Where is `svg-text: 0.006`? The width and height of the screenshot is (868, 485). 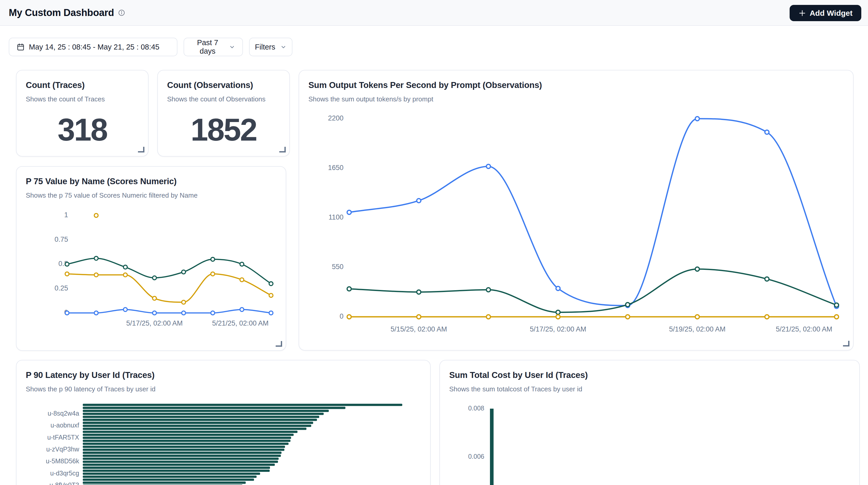
svg-text: 0.006 is located at coordinates (476, 456).